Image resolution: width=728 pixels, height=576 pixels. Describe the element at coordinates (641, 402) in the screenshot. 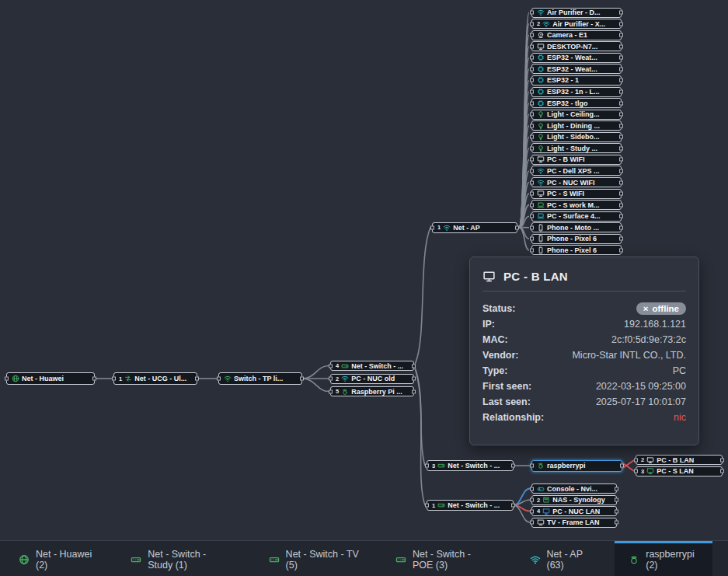

I see `detail-value: 2025-07-17 10:01:07` at that location.